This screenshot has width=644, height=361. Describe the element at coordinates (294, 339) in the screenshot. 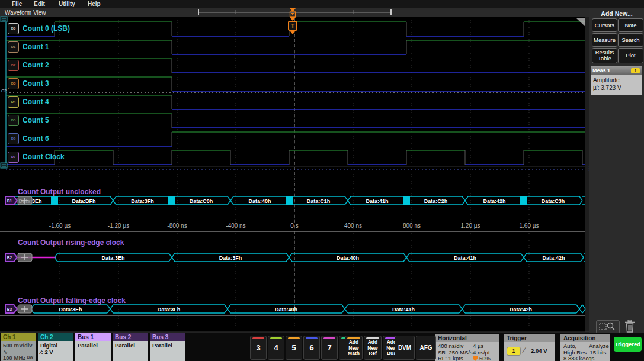

I see `channel-color-stripe` at that location.